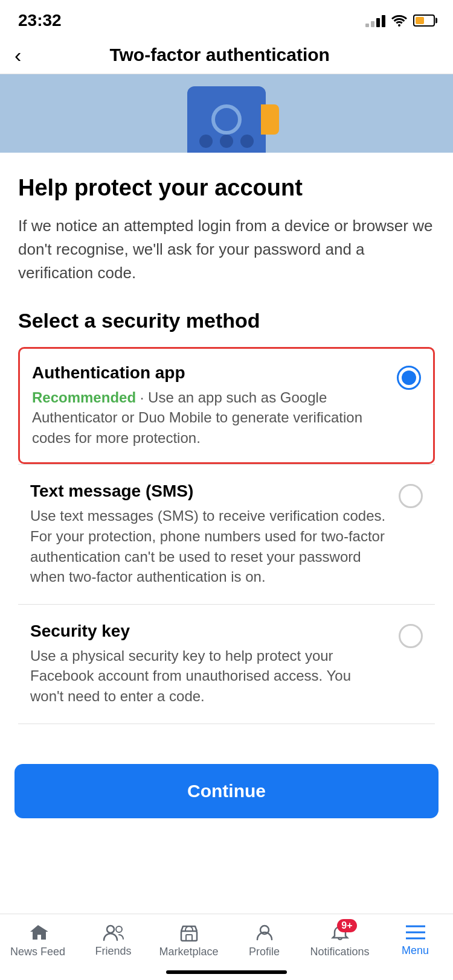 This screenshot has width=453, height=980. I want to click on notifications-badge: 9+, so click(347, 926).